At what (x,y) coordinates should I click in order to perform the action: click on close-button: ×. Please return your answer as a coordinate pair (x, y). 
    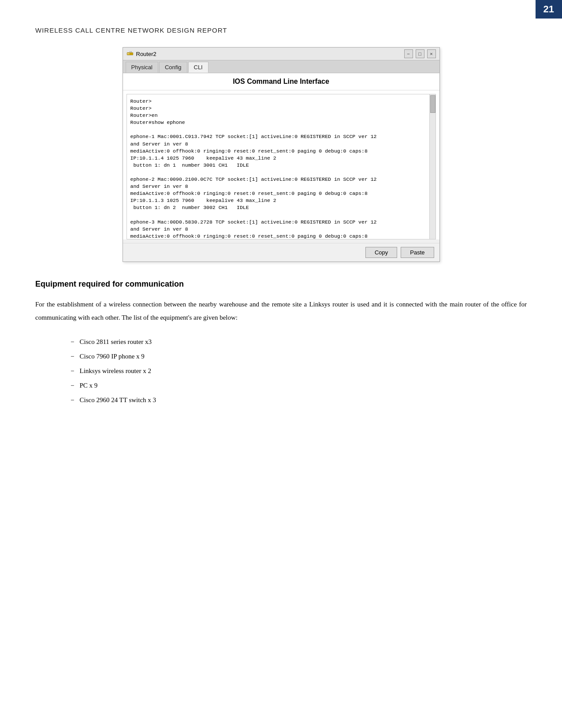
    Looking at the image, I should click on (432, 54).